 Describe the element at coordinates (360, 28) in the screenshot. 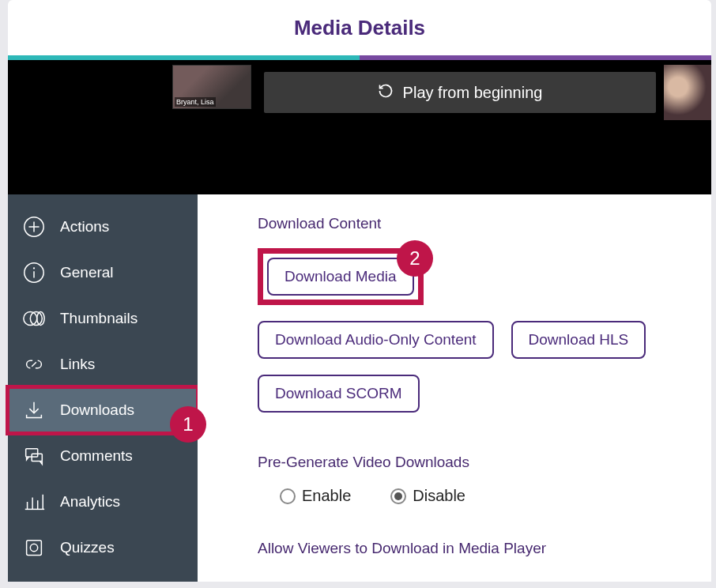

I see `modal-header: Media Details` at that location.